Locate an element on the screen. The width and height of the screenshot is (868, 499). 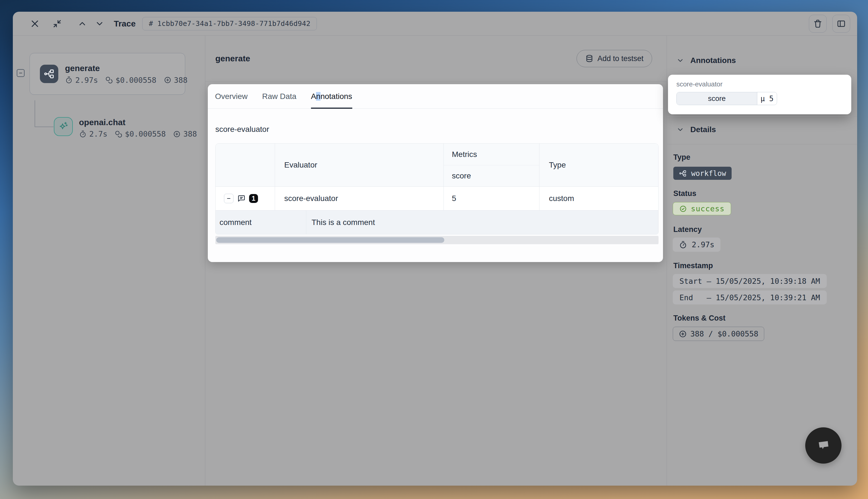
comment-value-cell: This is a comment is located at coordinates (482, 222).